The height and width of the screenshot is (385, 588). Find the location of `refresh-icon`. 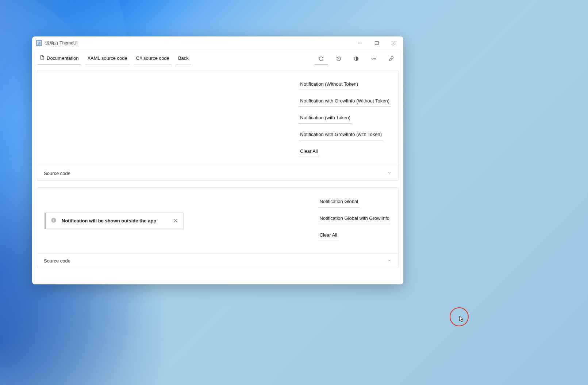

refresh-icon is located at coordinates (321, 59).